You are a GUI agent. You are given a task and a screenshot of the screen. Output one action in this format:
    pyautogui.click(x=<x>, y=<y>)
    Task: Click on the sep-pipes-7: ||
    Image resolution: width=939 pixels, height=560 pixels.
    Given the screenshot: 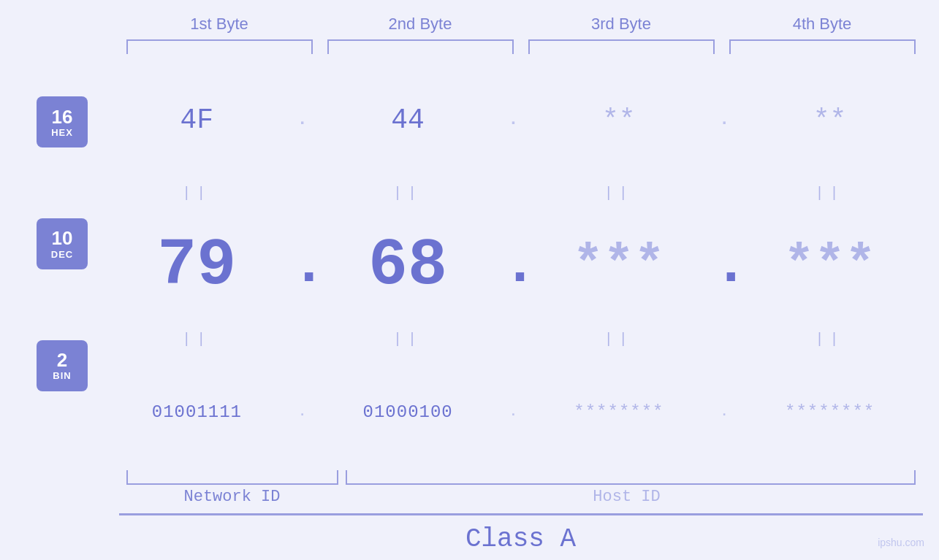 What is the action you would take?
    pyautogui.click(x=620, y=339)
    